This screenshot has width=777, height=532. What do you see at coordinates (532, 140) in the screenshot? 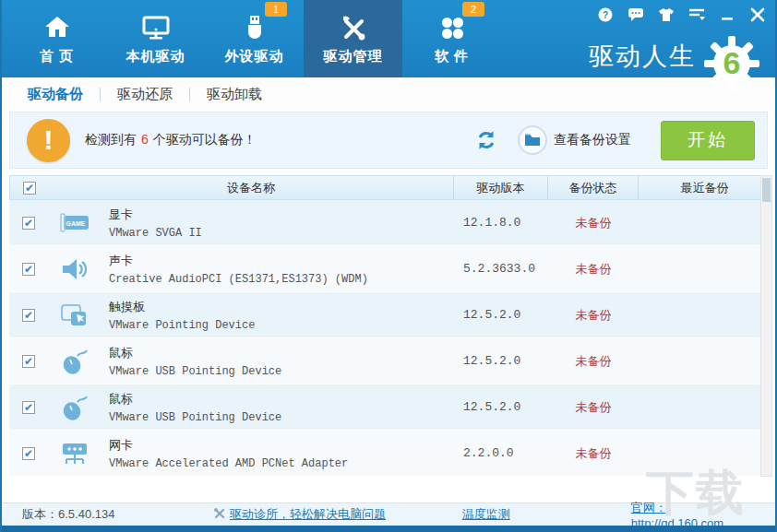
I see `backup-folder-icon` at bounding box center [532, 140].